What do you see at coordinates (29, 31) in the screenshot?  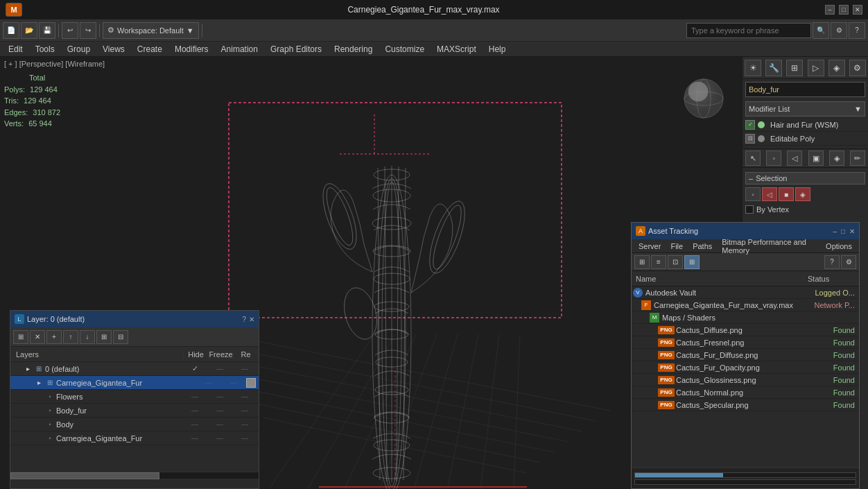 I see `open-button: 📂` at bounding box center [29, 31].